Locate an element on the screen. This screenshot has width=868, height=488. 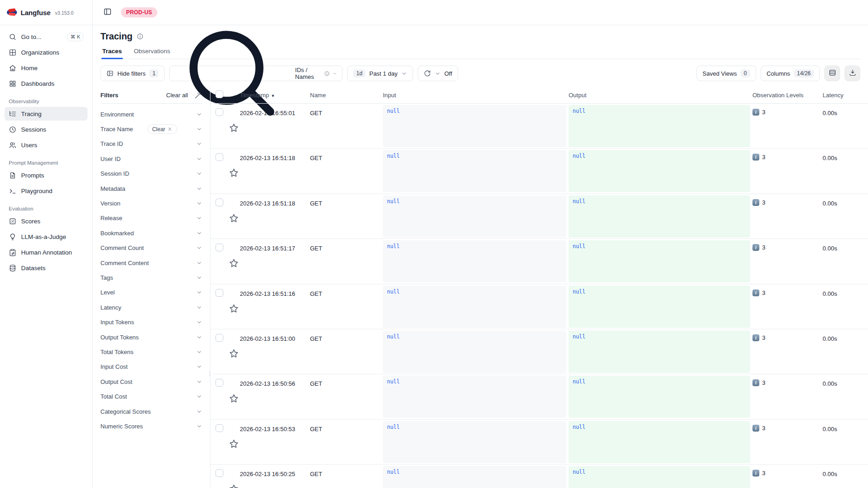
row-height-button is located at coordinates (832, 73).